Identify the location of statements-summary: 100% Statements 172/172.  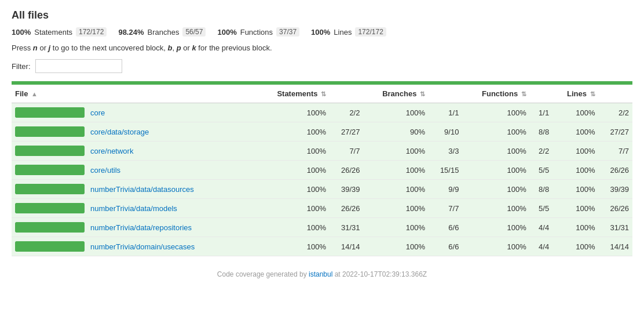
(59, 32).